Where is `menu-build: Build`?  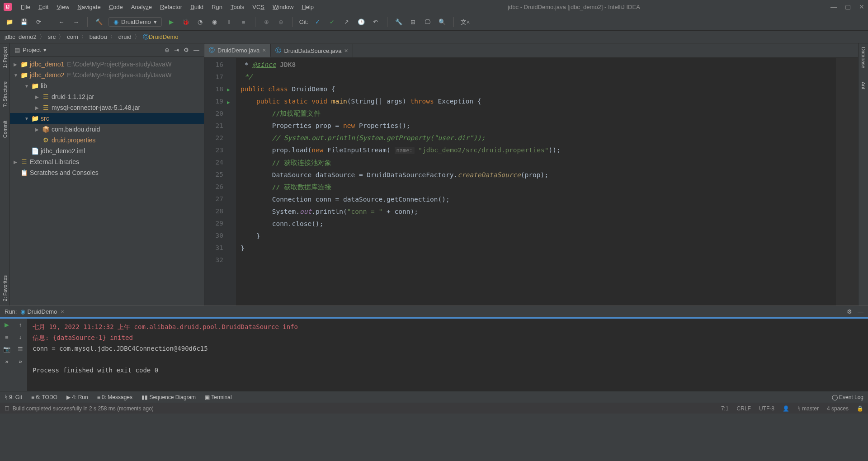 menu-build: Build is located at coordinates (197, 7).